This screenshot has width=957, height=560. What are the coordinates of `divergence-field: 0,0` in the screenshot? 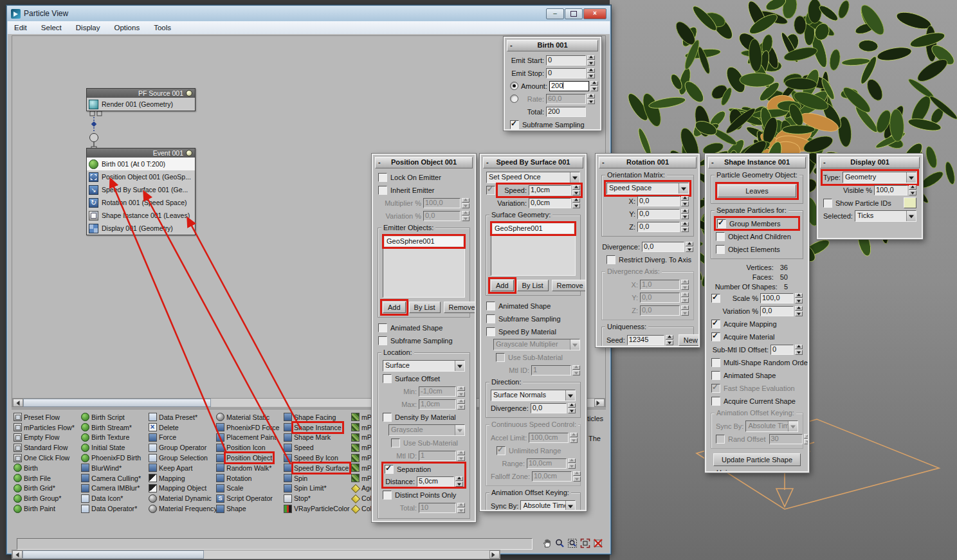 It's located at (663, 247).